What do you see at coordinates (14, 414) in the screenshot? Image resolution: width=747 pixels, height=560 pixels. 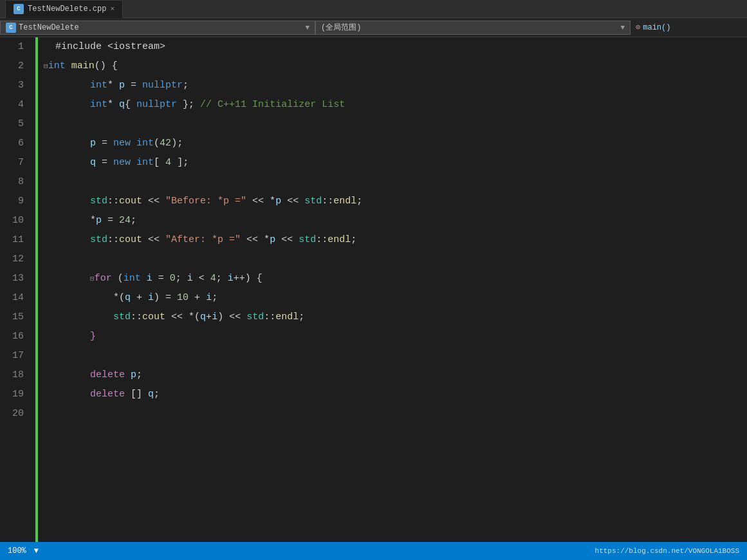 I see `line-number: 20` at bounding box center [14, 414].